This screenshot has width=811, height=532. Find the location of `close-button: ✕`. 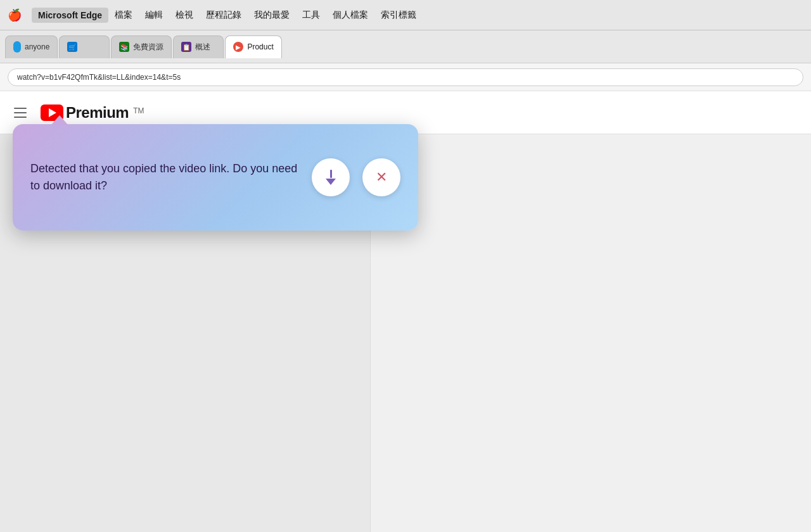

close-button: ✕ is located at coordinates (381, 177).